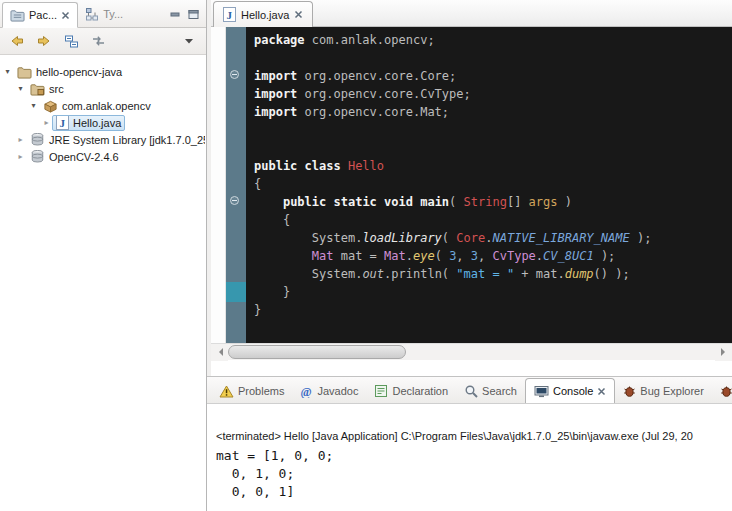 The image size is (732, 511). Describe the element at coordinates (103, 140) in the screenshot. I see `tree-item-jre-system-library-jdk1-7-0-25: ▸JRE System Library [jdk1.7.0_25]` at that location.